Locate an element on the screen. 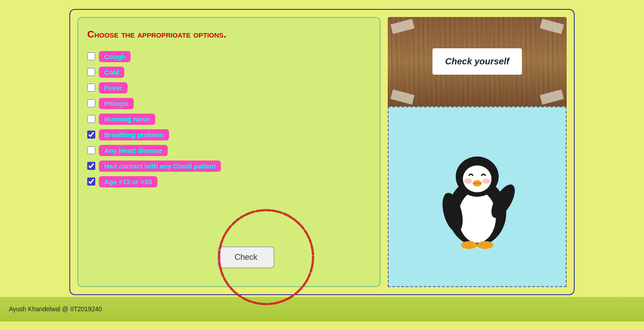 The height and width of the screenshot is (330, 644). checkbox-age is located at coordinates (91, 182).